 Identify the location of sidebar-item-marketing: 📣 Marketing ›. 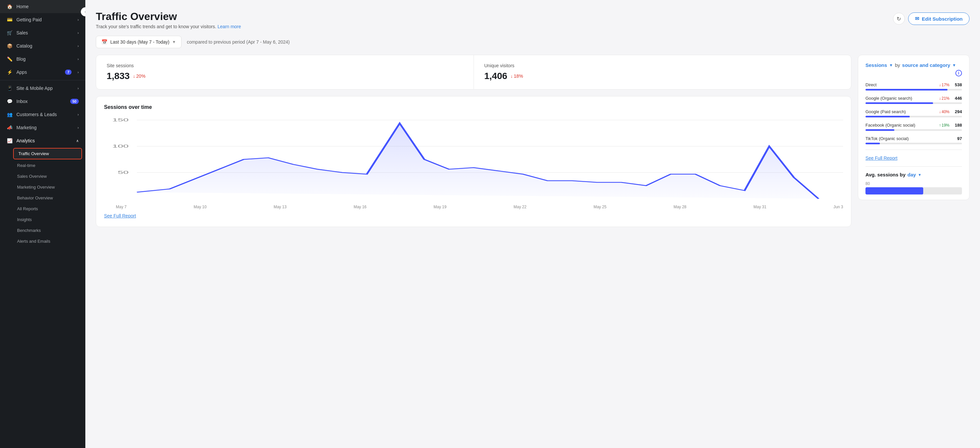
(43, 128).